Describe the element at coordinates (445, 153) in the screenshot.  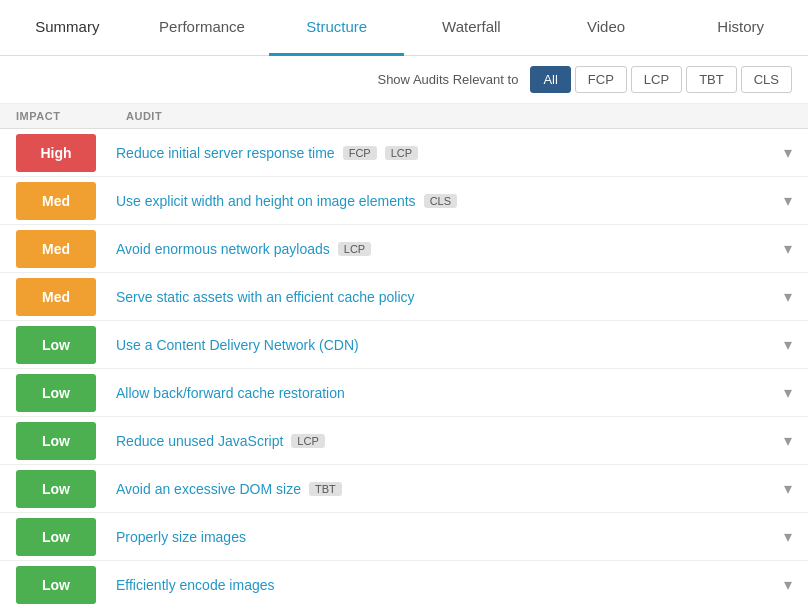
I see `audit-content: Reduce initial server response timeFCPLC…` at that location.